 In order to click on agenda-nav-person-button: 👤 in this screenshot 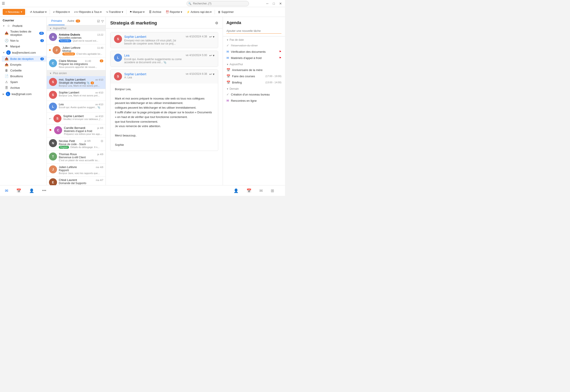, I will do `click(236, 191)`.